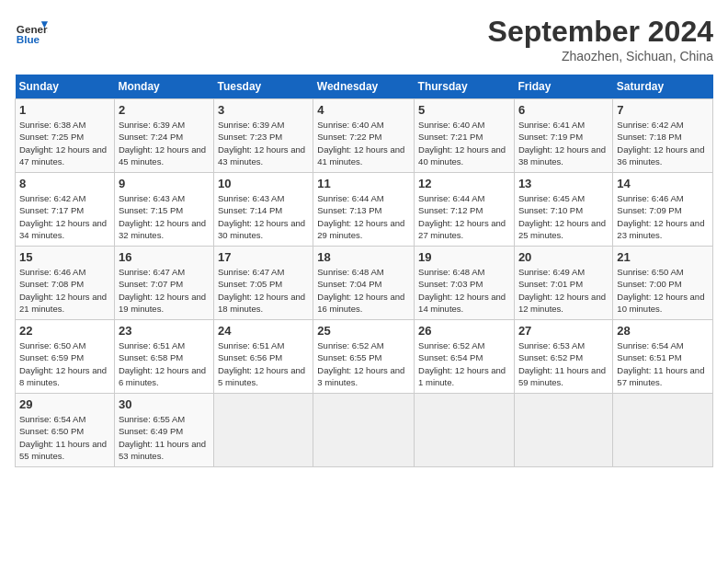 This screenshot has height=563, width=728. What do you see at coordinates (664, 136) in the screenshot?
I see `calendar-cell: 7 Sunrise: 6:42 AMSunset: 7:18 PMDayligh…` at bounding box center [664, 136].